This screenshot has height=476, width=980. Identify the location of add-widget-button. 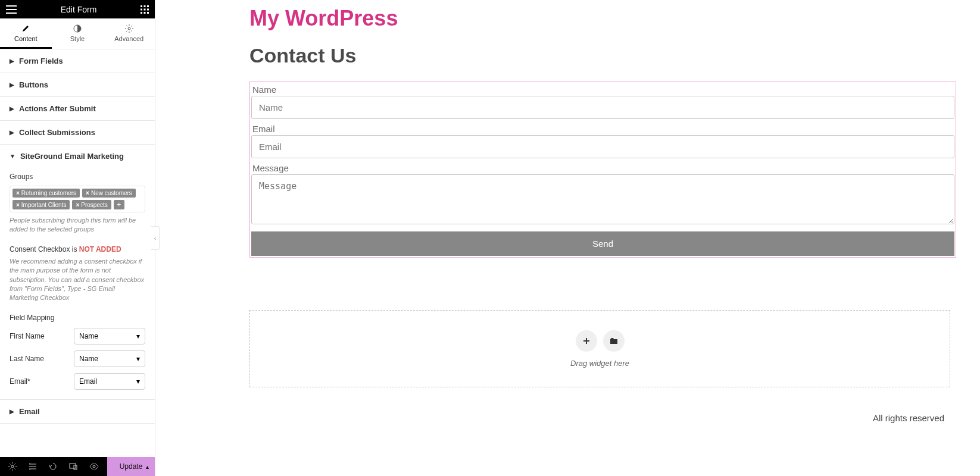
(586, 341).